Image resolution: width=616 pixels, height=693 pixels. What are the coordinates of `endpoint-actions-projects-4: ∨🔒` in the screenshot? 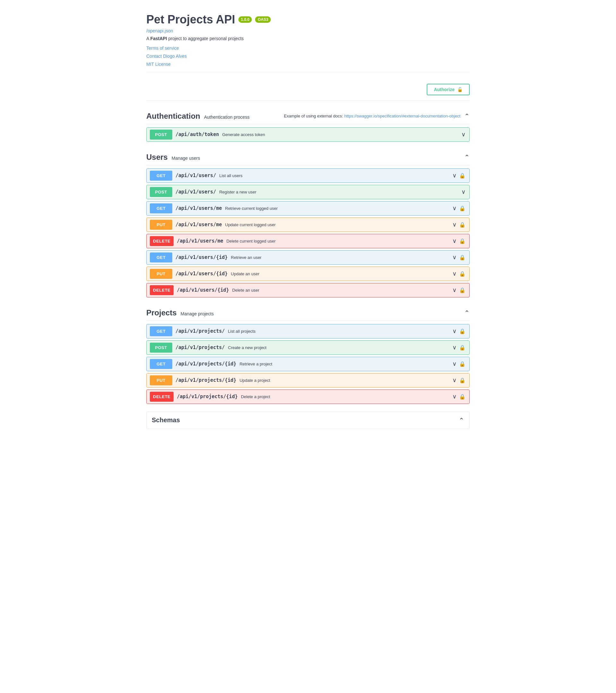 It's located at (461, 397).